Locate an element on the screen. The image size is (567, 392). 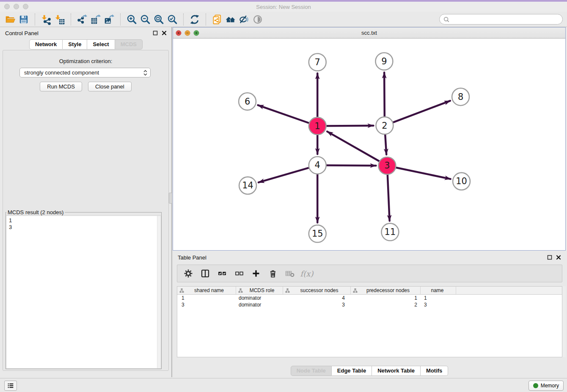
column-header-shared-name: shared name is located at coordinates (206, 290).